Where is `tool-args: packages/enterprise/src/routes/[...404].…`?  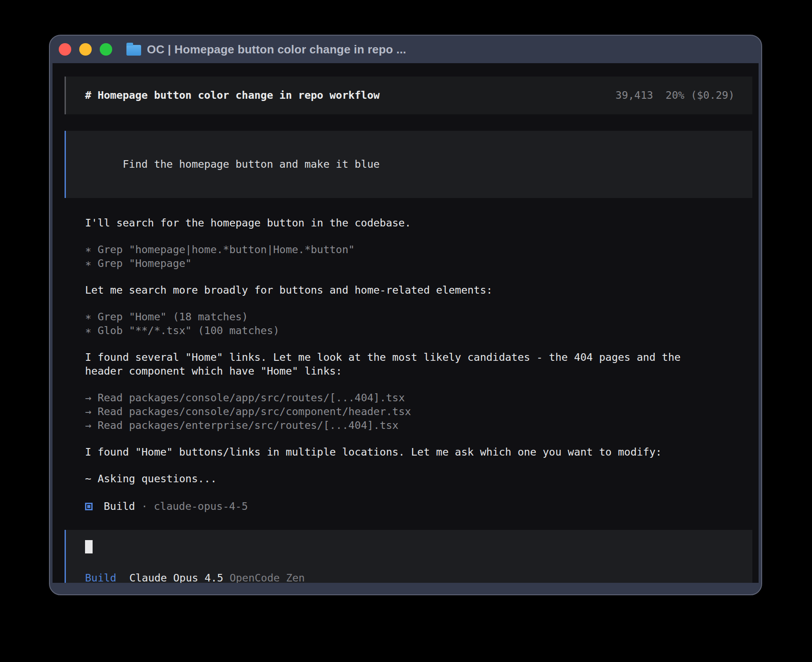
tool-args: packages/enterprise/src/routes/[...404].… is located at coordinates (264, 425).